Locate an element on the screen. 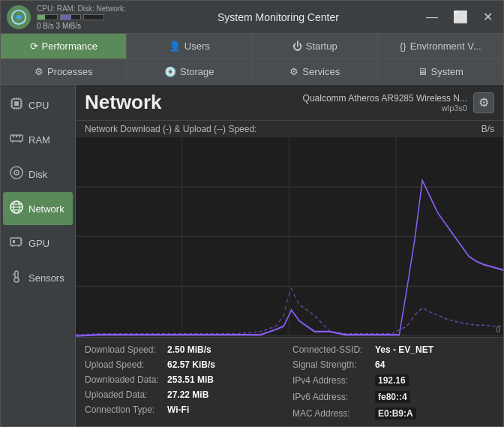  stat-upload-speed-value: 62.57 KiB/s is located at coordinates (191, 365).